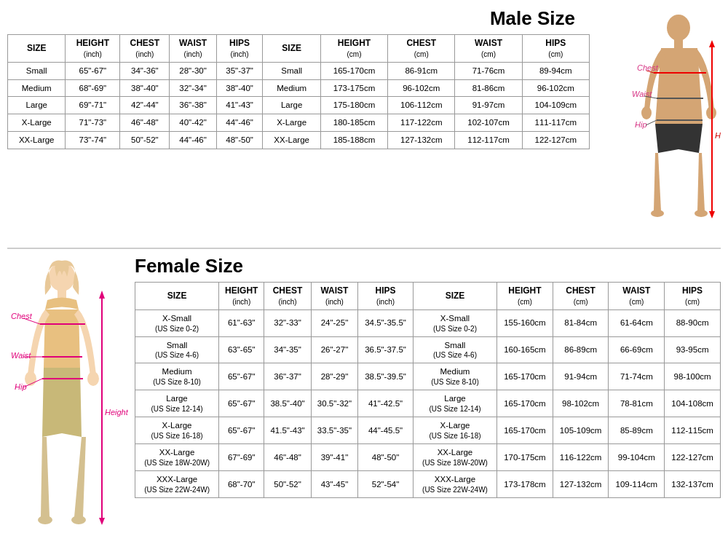 This screenshot has width=728, height=560. Describe the element at coordinates (288, 323) in the screenshot. I see `female-chest-in: 32"-33"` at that location.